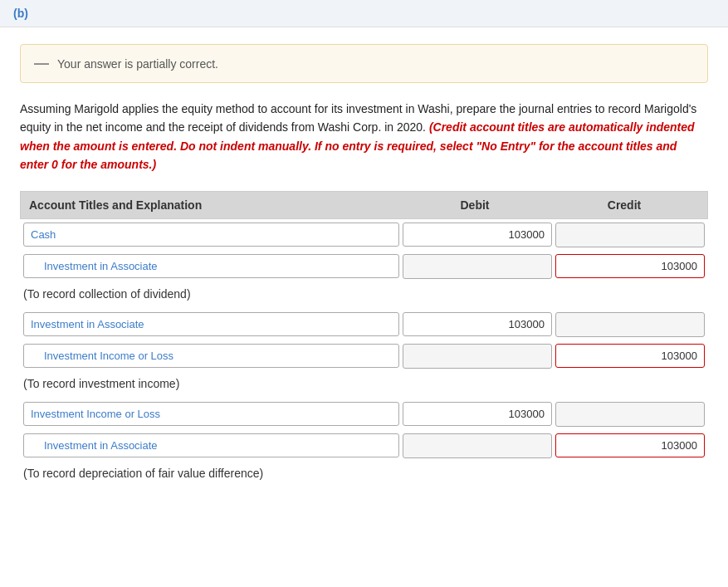  Describe the element at coordinates (364, 63) in the screenshot. I see `alert-box: — Your answer is partially correct.` at that location.